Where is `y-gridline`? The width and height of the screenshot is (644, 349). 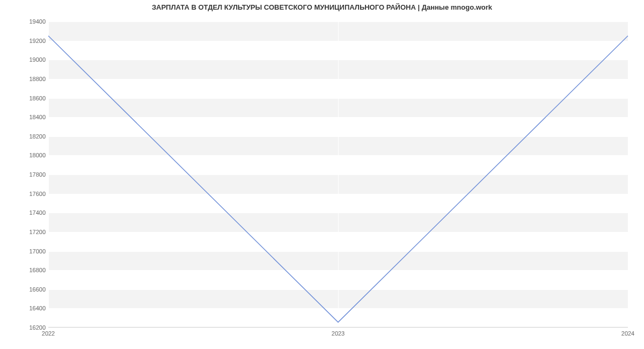
y-gridline is located at coordinates (338, 328).